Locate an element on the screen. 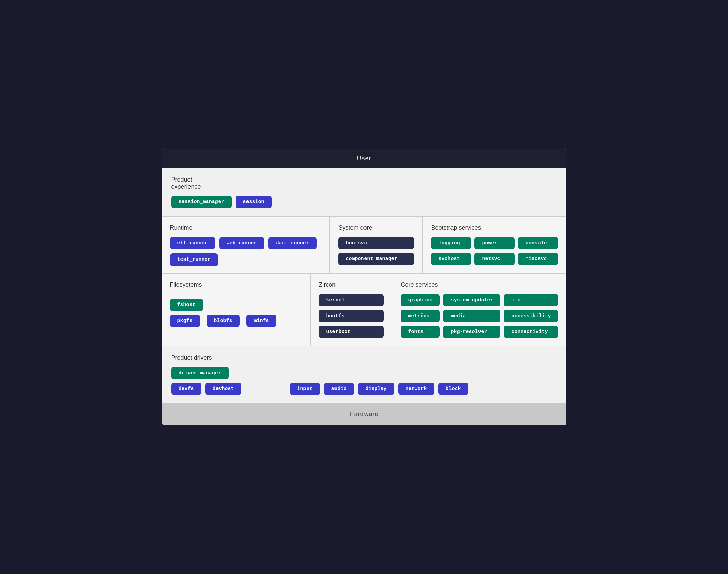 The image size is (728, 574). hardware-bar: Hardware is located at coordinates (364, 414).